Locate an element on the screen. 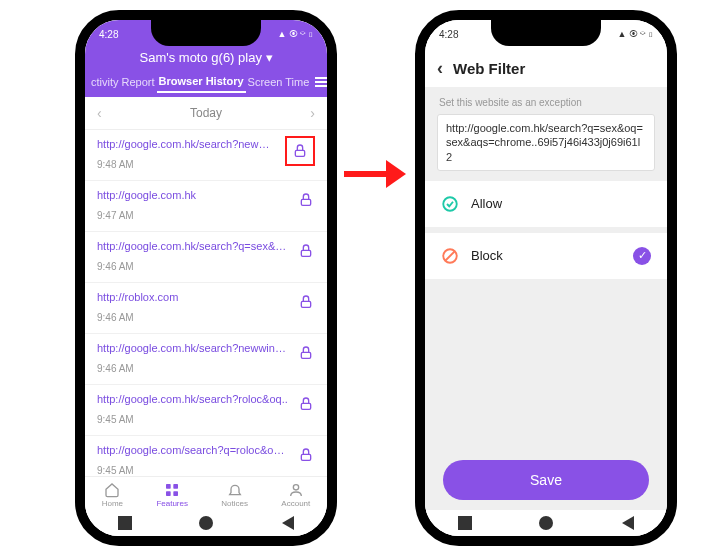 The width and height of the screenshot is (721, 556). tab-browser-history: Browser History is located at coordinates (202, 82).